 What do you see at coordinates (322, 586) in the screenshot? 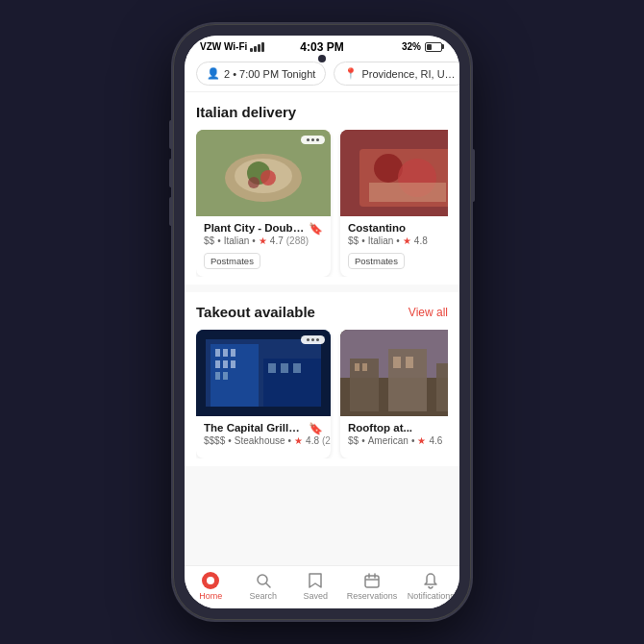
I see `bottom-nav: Home Search Saved` at bounding box center [322, 586].